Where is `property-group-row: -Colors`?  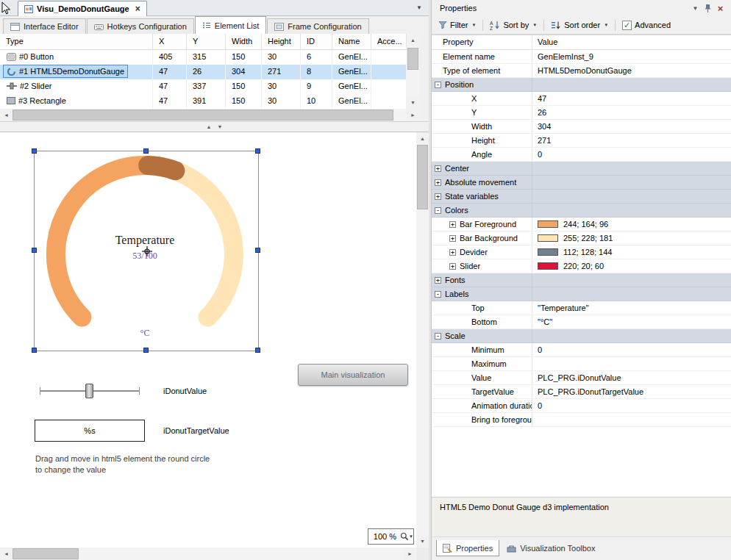 property-group-row: -Colors is located at coordinates (581, 210).